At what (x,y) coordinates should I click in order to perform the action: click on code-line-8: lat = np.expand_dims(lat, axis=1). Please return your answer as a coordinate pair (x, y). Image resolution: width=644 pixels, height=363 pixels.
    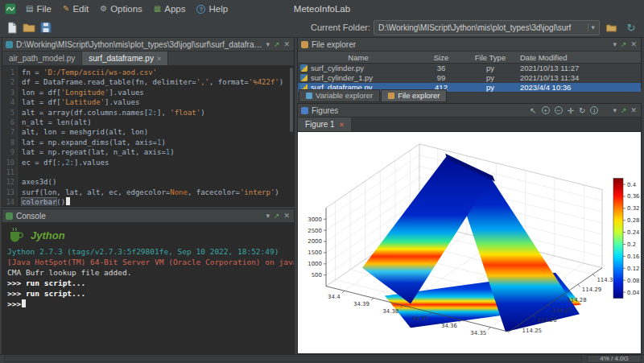
    Looking at the image, I should click on (158, 142).